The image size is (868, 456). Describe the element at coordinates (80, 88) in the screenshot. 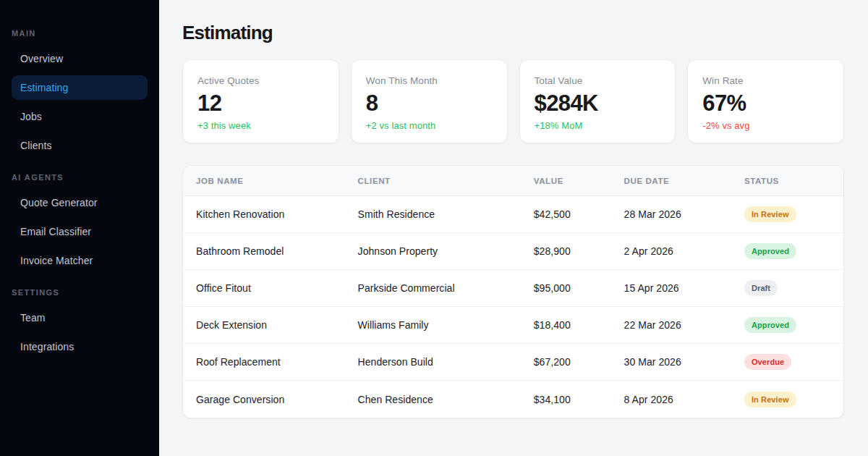

I see `sidebar-item-estimating: Estimating` at that location.